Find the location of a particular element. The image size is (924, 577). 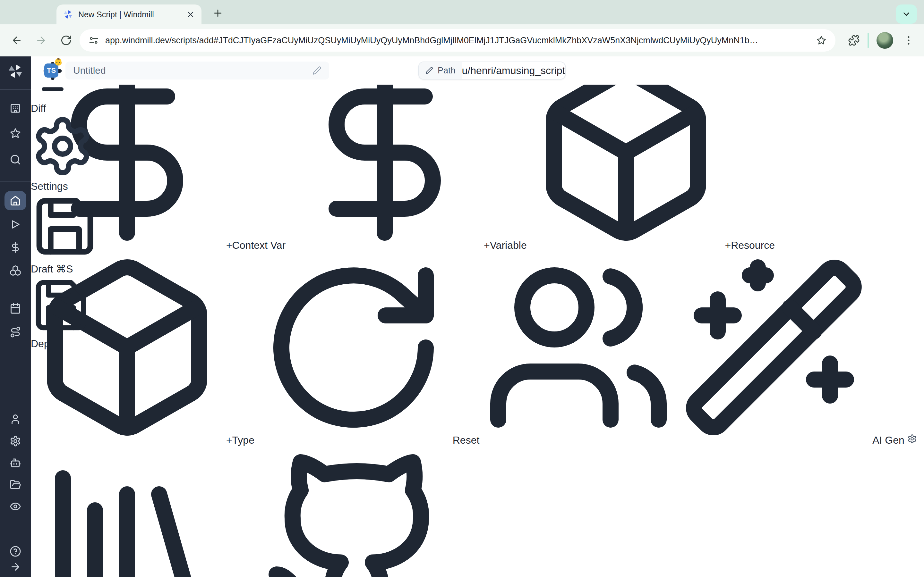

deploy-label: Deploy is located at coordinates (47, 343).